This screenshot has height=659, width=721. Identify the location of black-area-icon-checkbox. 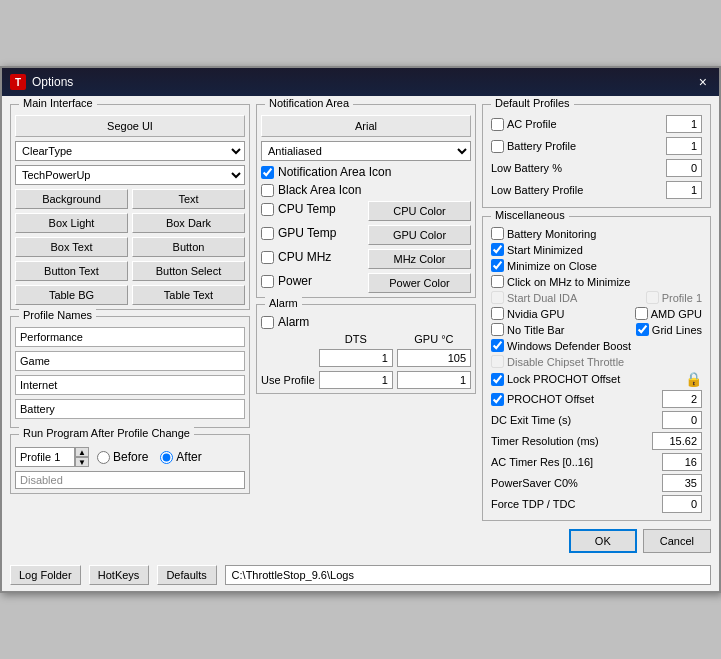
(268, 190).